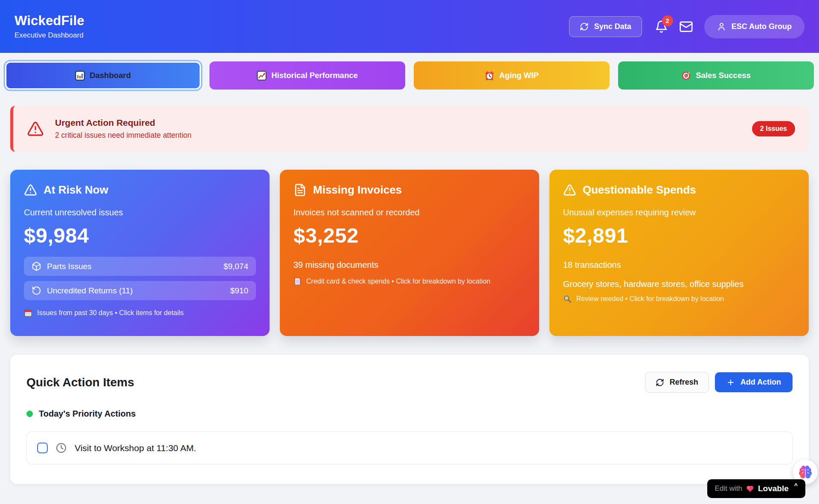 The height and width of the screenshot is (504, 819). What do you see at coordinates (687, 26) in the screenshot?
I see `header-actions: Sync Data 2 ESC Auto Group` at bounding box center [687, 26].